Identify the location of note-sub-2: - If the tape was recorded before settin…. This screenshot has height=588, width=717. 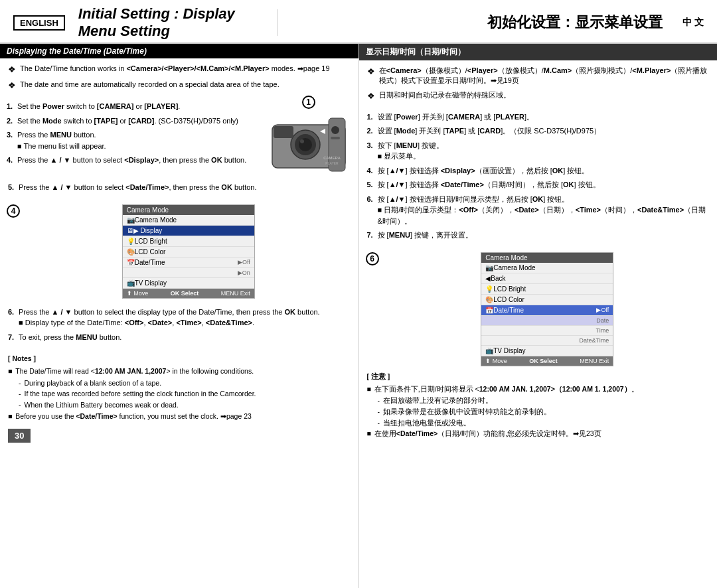
(185, 394).